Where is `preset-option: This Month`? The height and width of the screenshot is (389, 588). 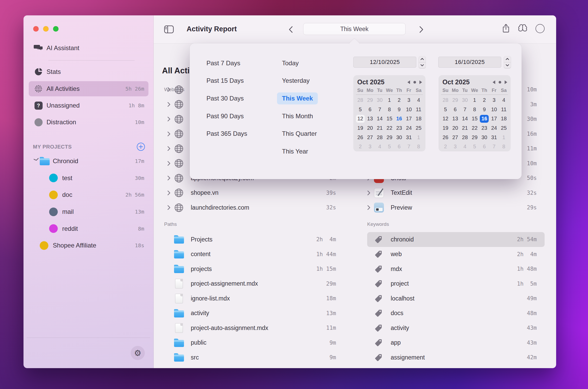
preset-option: This Month is located at coordinates (297, 116).